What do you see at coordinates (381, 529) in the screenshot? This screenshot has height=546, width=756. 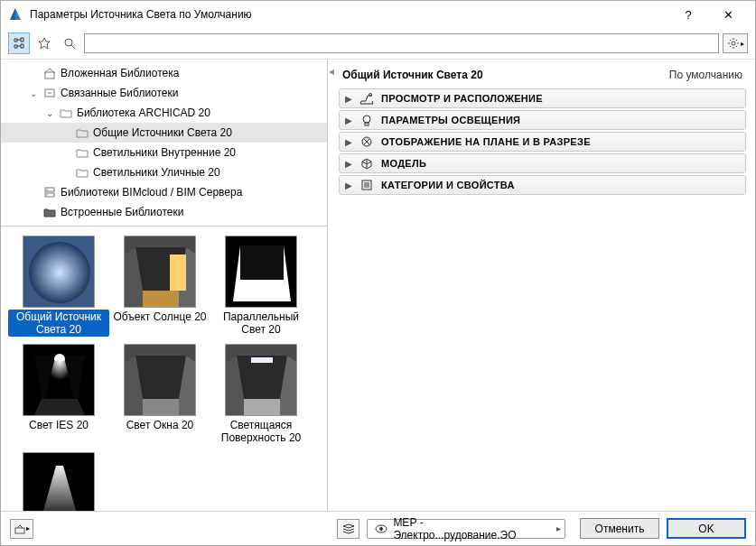 I see `eye-icon` at bounding box center [381, 529].